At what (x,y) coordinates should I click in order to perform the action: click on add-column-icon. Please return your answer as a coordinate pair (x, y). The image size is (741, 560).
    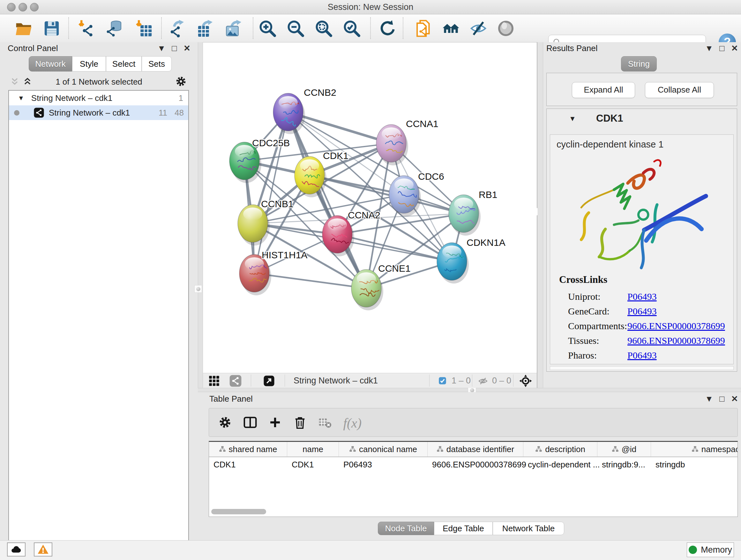
    Looking at the image, I should click on (275, 422).